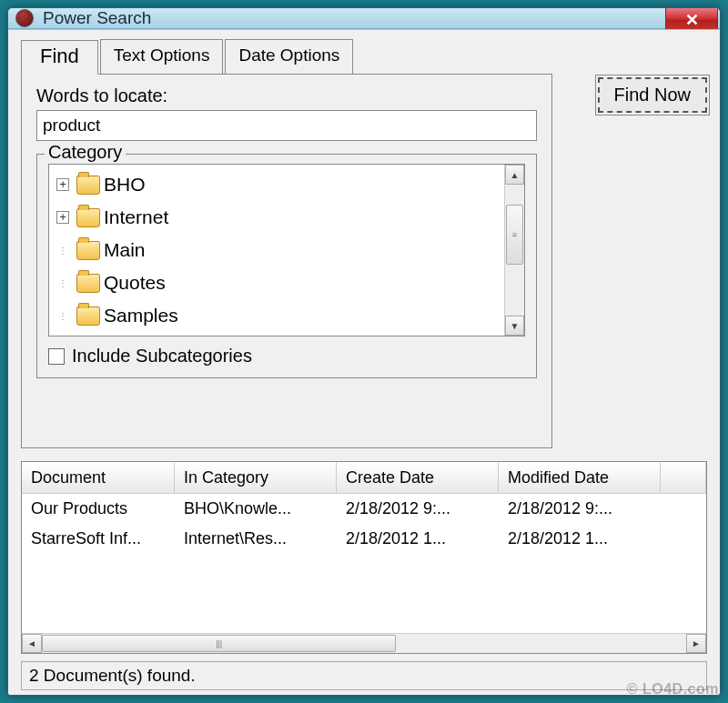  I want to click on include-subcategories-checkbox, so click(56, 357).